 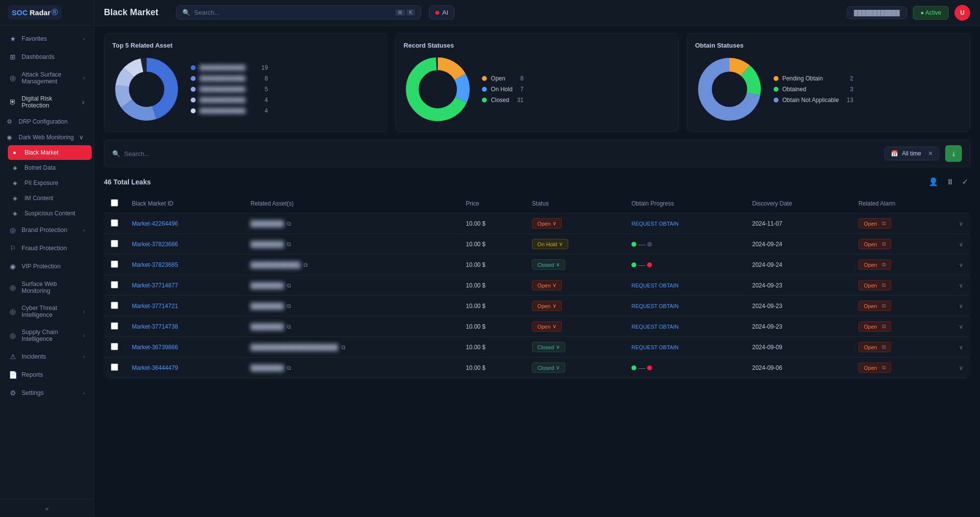 What do you see at coordinates (930, 13) in the screenshot?
I see `status-button: ● Active` at bounding box center [930, 13].